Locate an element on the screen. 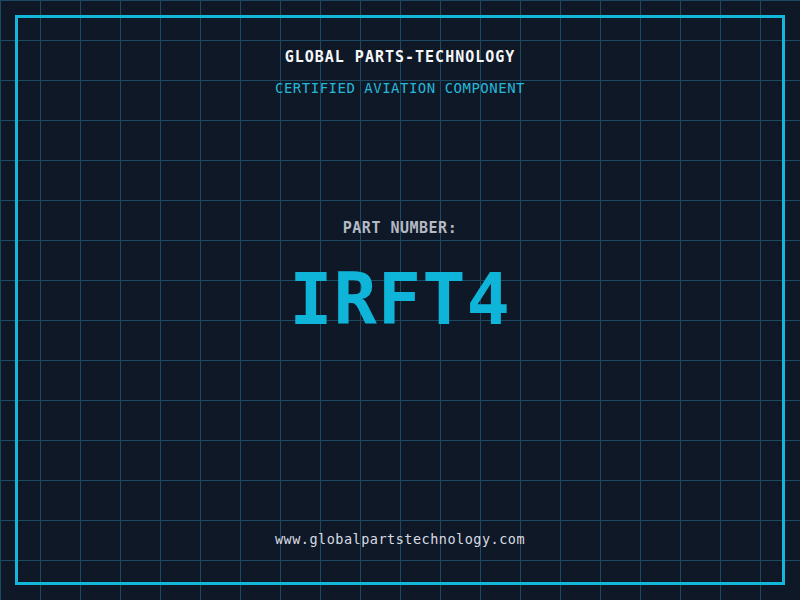 The image size is (800, 600). website-url: www.globalpartstechnology.com is located at coordinates (400, 539).